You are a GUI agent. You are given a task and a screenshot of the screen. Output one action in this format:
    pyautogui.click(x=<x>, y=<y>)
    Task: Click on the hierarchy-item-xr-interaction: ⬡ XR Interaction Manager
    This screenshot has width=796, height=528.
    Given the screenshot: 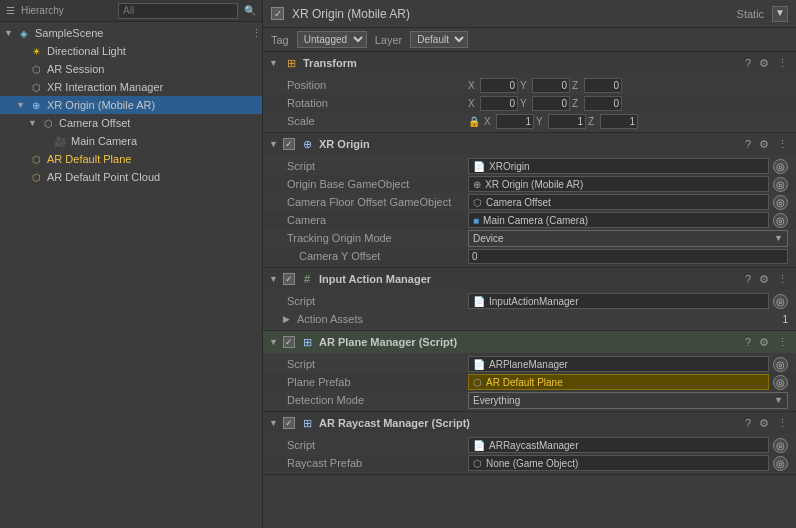 What is the action you would take?
    pyautogui.click(x=131, y=87)
    